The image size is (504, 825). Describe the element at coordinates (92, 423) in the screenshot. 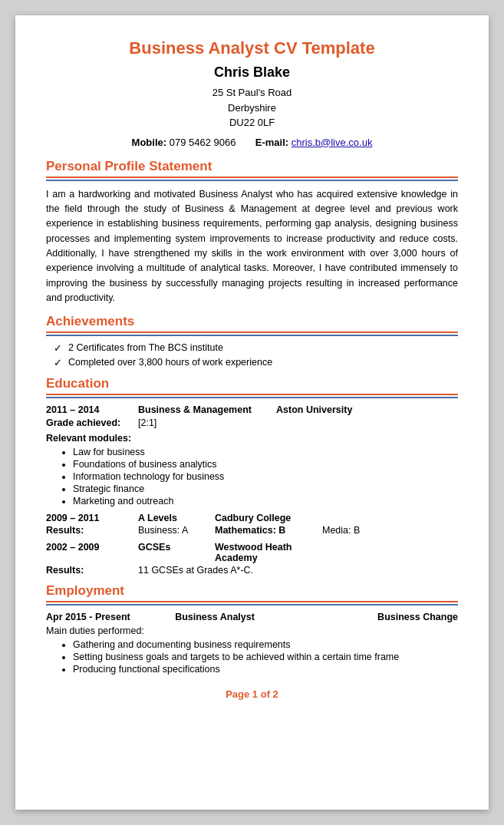

I see `grade-label: Grade achieved:` at that location.